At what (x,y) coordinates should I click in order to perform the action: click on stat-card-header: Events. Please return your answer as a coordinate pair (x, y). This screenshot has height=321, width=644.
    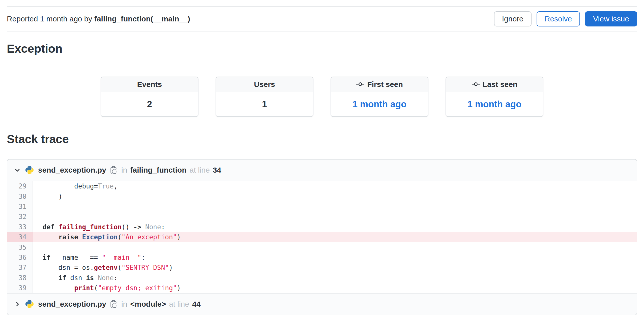
    Looking at the image, I should click on (150, 85).